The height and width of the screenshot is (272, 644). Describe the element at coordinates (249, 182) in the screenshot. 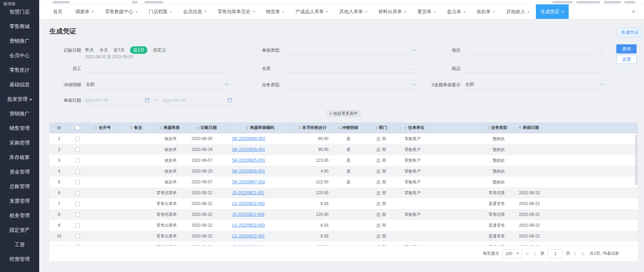

I see `source-doc-link: SK-20220907-002` at that location.